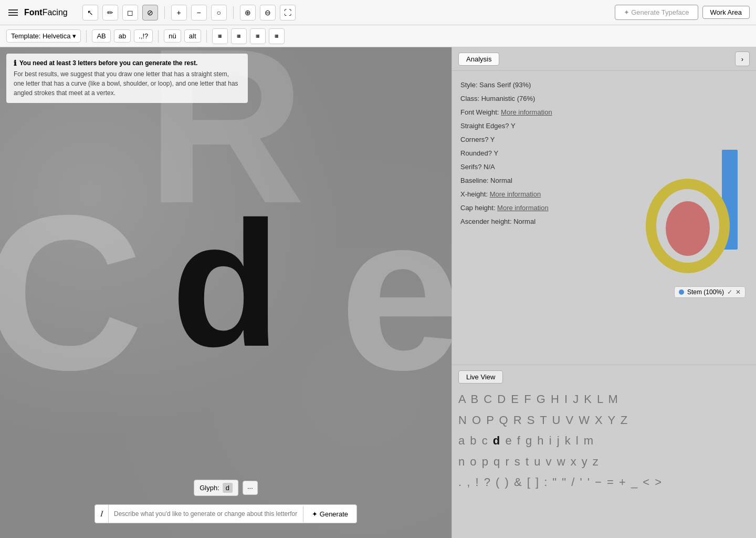  I want to click on highlight-d: d, so click(497, 440).